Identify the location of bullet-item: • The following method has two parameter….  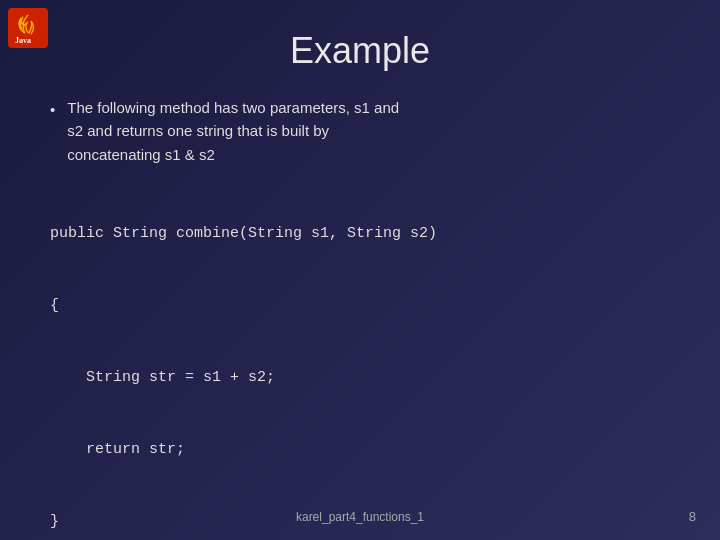
(365, 131).